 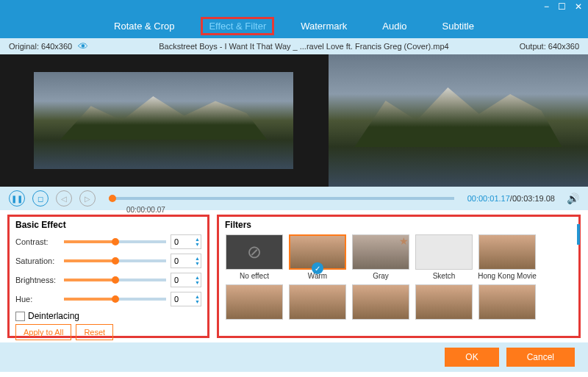 I want to click on playback-controls: ❚❚ ◻ ◁ ▷ 00:00:00.07 00:00:01.17/00:03:1…, so click(x=294, y=198).